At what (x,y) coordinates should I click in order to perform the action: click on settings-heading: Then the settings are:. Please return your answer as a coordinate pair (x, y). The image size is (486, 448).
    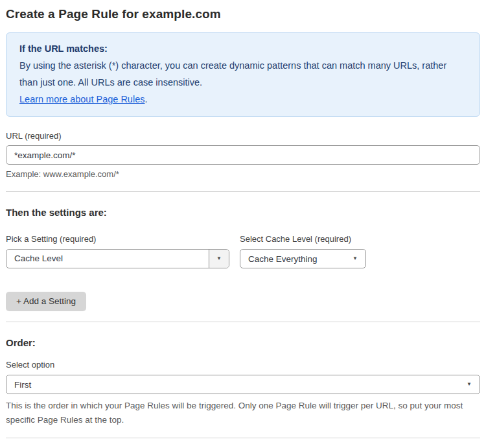
    Looking at the image, I should click on (243, 213).